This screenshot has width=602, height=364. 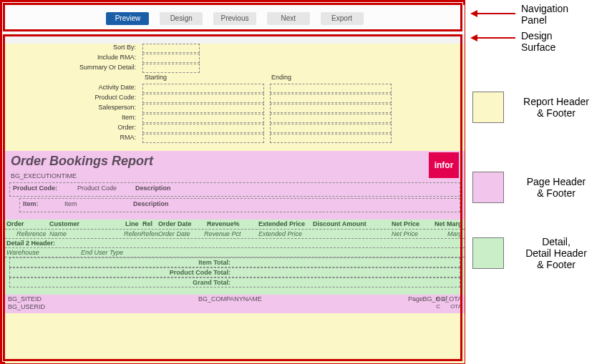 What do you see at coordinates (175, 224) in the screenshot?
I see `col-order-date: Order Date` at bounding box center [175, 224].